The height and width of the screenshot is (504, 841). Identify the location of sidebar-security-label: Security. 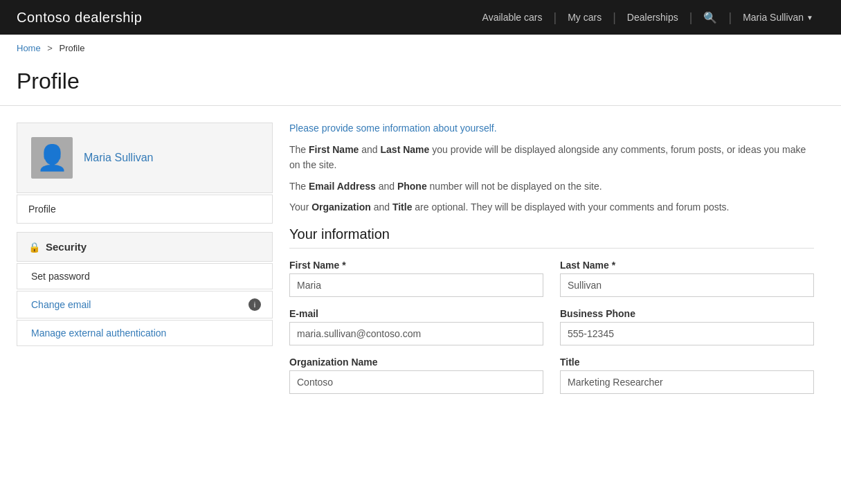
(66, 246).